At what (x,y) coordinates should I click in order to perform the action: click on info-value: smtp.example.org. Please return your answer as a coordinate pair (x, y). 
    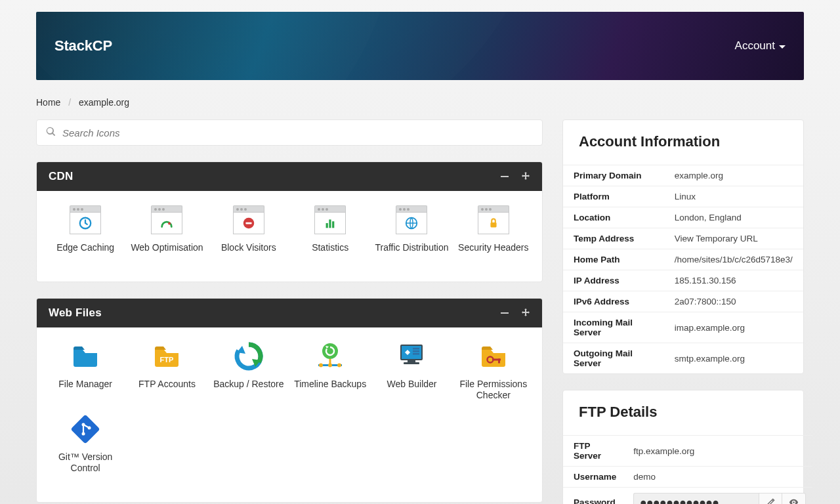
    Looking at the image, I should click on (734, 358).